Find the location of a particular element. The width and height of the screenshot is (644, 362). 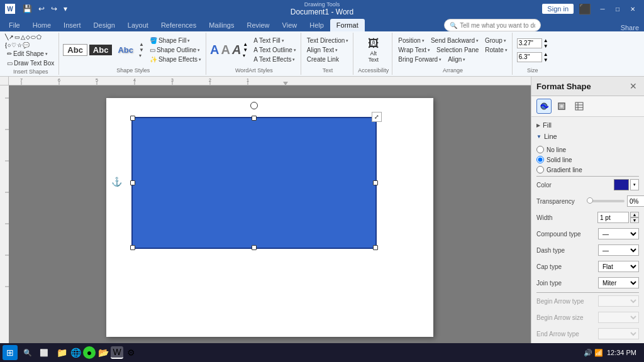

tab-layout: Layout is located at coordinates (138, 25).